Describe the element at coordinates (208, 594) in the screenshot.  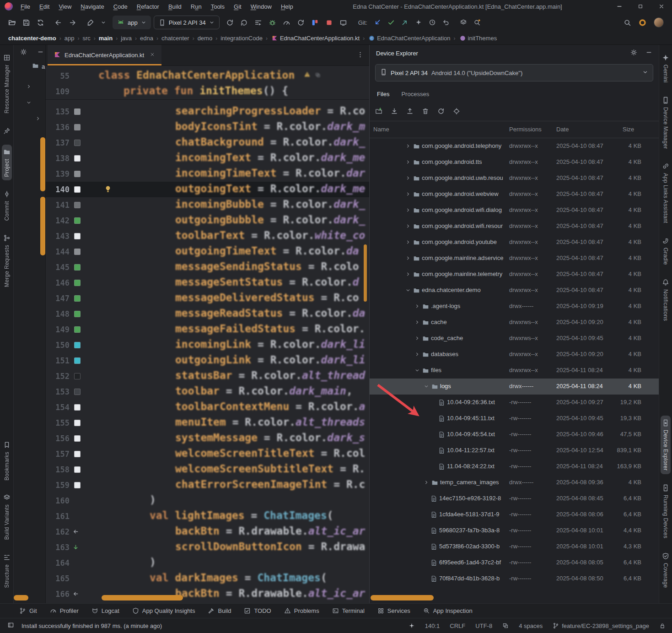
I see `code-line-166: 166backBtn = R.drawable.alt_ic_ar` at that location.